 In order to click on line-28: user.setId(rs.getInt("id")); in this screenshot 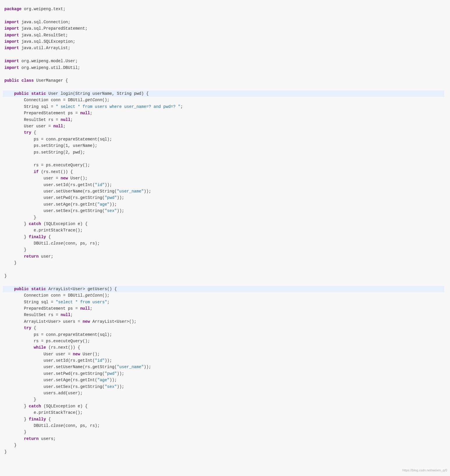, I will do `click(224, 185)`.